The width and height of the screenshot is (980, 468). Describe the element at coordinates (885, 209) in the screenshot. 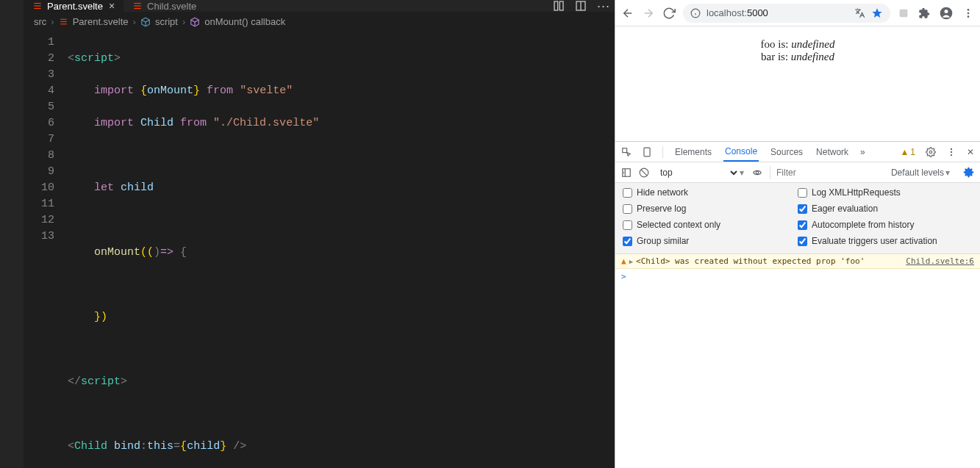

I see `opt-eager-eval: Eager evaluation` at that location.